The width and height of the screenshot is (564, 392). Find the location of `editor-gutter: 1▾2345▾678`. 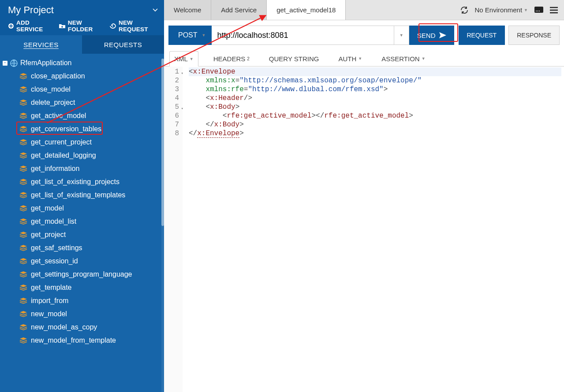

editor-gutter: 1▾2345▾678 is located at coordinates (173, 229).